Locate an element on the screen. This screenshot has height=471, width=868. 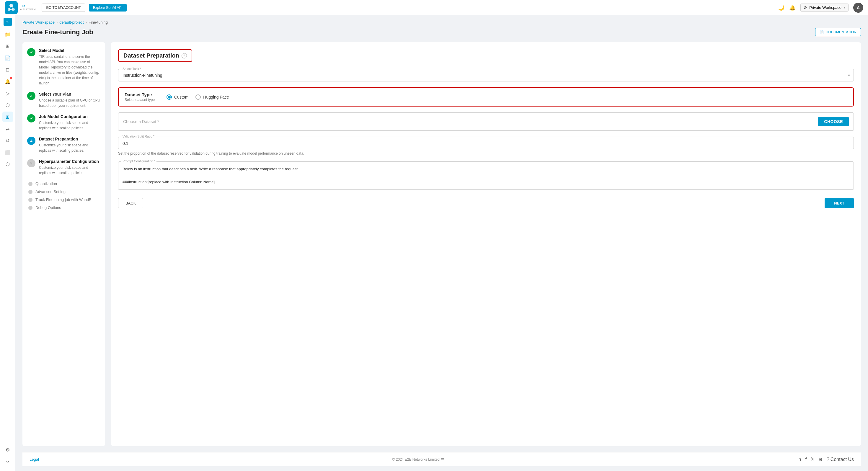
prompt-content: Below is an instruction that describes a… is located at coordinates (486, 176).